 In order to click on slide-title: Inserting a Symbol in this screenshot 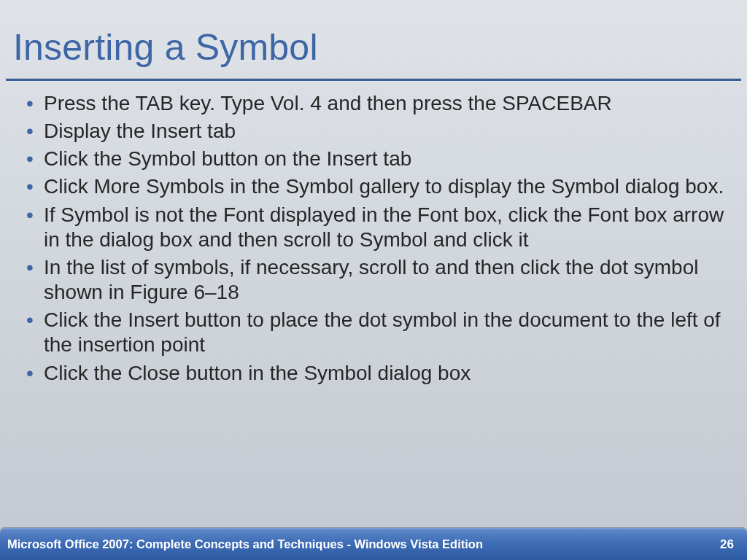, I will do `click(374, 47)`.